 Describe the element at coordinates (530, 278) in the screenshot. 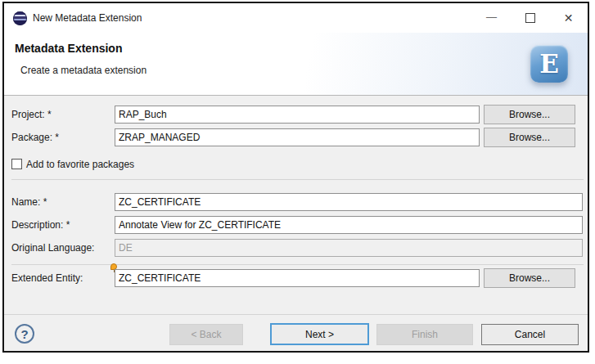

I see `extended-entity-browse-button: Browse...` at that location.